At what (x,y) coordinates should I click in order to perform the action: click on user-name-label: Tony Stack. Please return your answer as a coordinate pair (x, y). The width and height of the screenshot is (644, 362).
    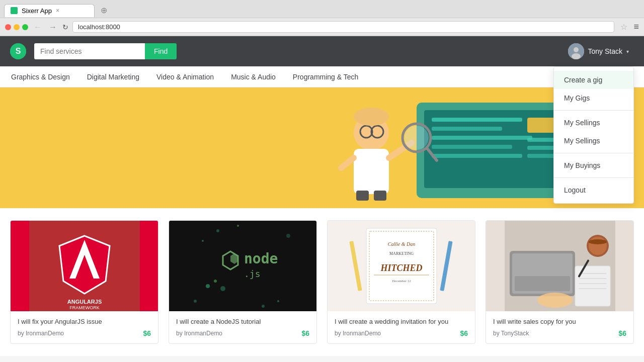
    Looking at the image, I should click on (605, 51).